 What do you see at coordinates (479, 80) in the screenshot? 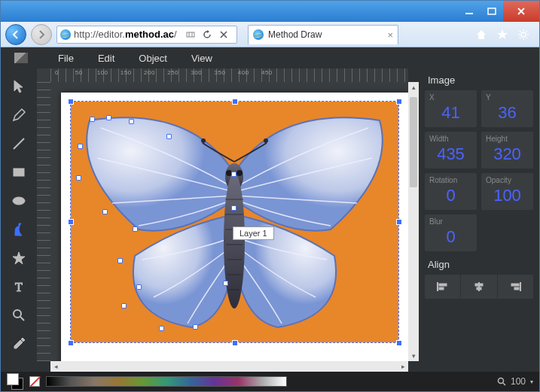
I see `panel-title: Image` at bounding box center [479, 80].